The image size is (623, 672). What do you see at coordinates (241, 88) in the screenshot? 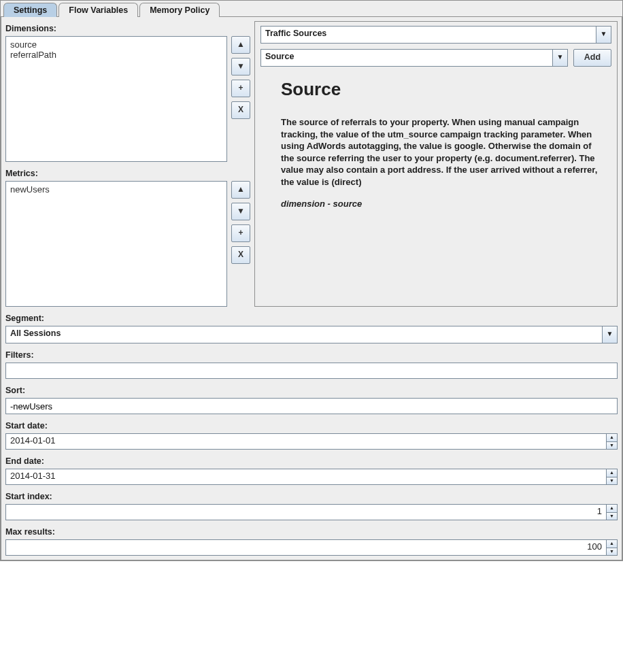
I see `dimensions-add-button: +` at bounding box center [241, 88].